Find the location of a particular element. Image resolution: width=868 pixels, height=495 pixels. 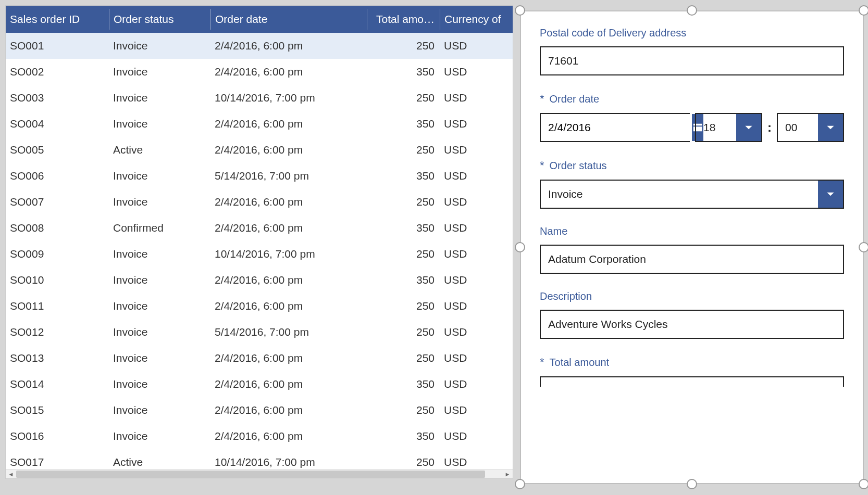

table-row: SO008Confirmed2/4/2016, 6:00 pm350USD is located at coordinates (259, 228).